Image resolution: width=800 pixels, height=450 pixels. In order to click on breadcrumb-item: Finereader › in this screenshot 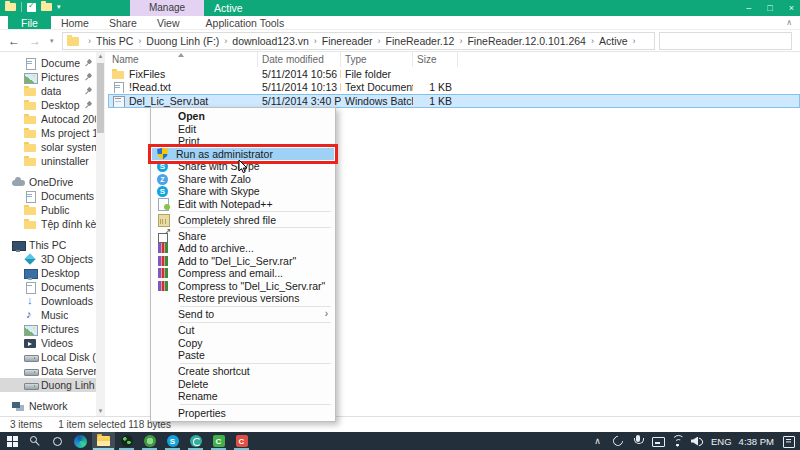, I will do `click(354, 41)`.